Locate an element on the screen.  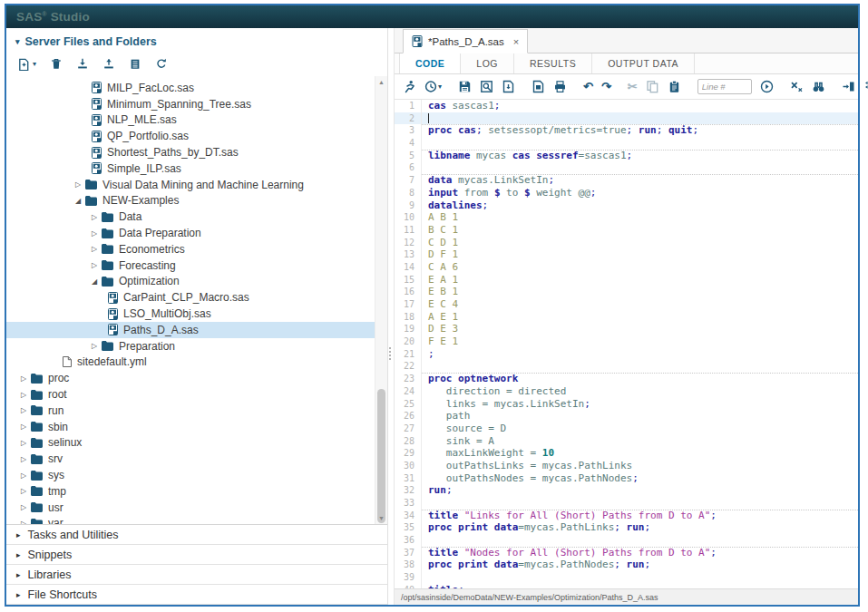
code-line: 27 source = D is located at coordinates (626, 429).